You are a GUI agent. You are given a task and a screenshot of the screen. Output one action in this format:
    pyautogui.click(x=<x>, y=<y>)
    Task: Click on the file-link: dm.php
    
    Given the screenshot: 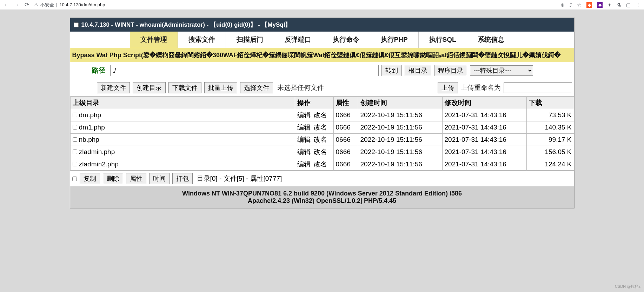 What is the action you would take?
    pyautogui.click(x=90, y=115)
    